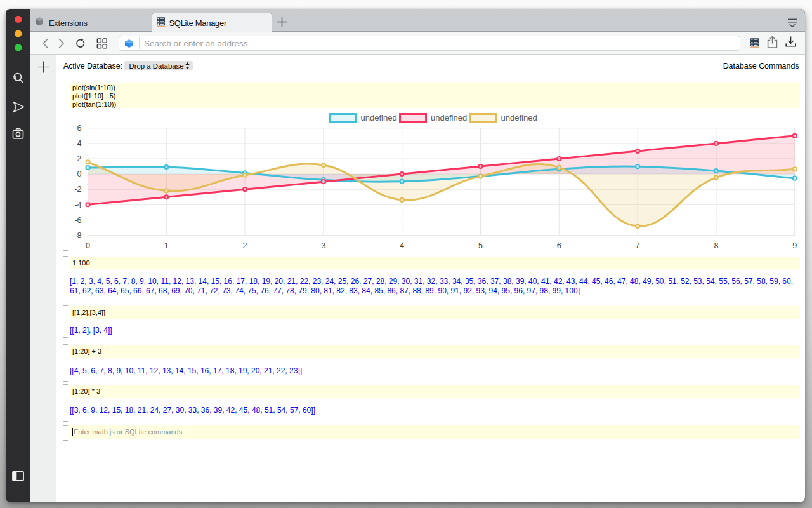  What do you see at coordinates (481, 246) in the screenshot?
I see `svg-text: 5` at bounding box center [481, 246].